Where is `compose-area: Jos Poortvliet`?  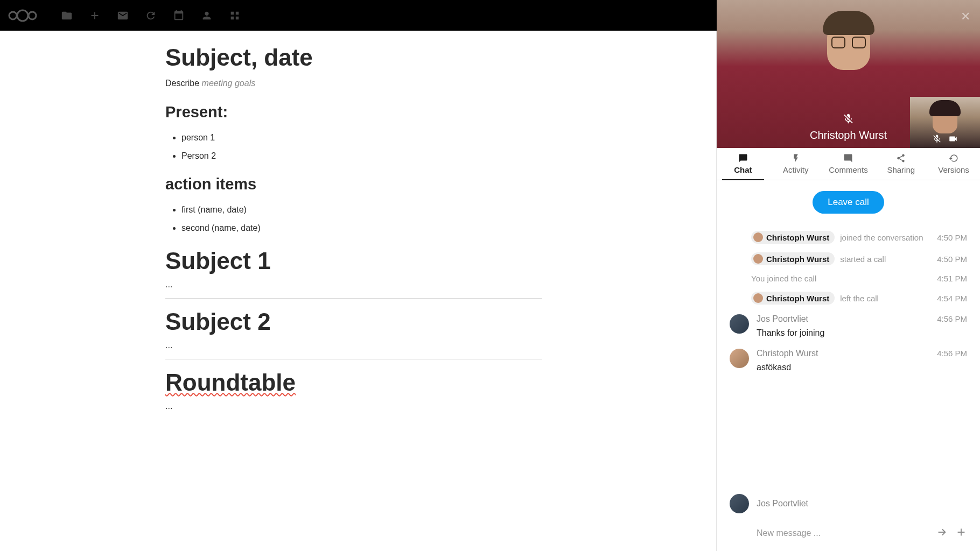
compose-area: Jos Poortvliet is located at coordinates (849, 520).